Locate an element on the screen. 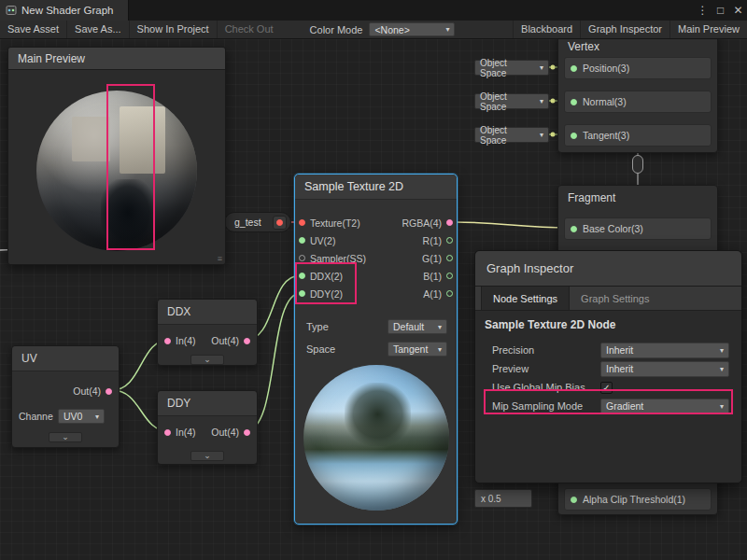 Image resolution: width=747 pixels, height=560 pixels. color-mode-dropdown: <None> ▾ is located at coordinates (412, 30).